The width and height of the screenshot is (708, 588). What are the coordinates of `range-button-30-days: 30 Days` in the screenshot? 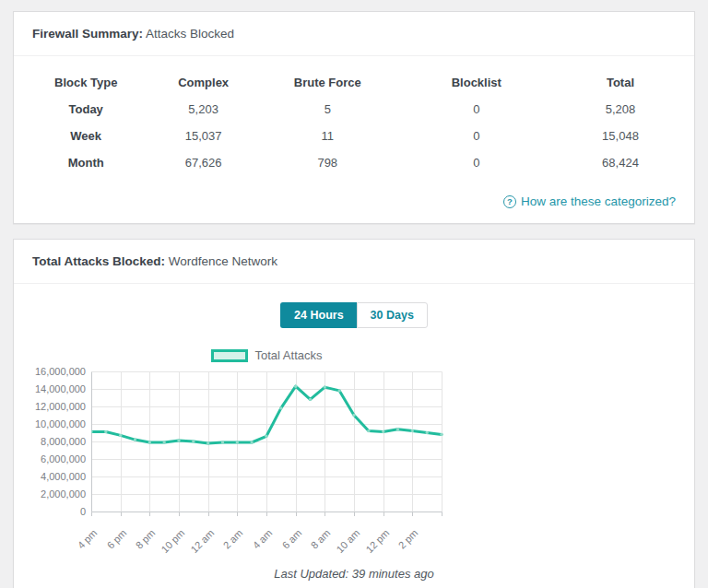 It's located at (393, 315).